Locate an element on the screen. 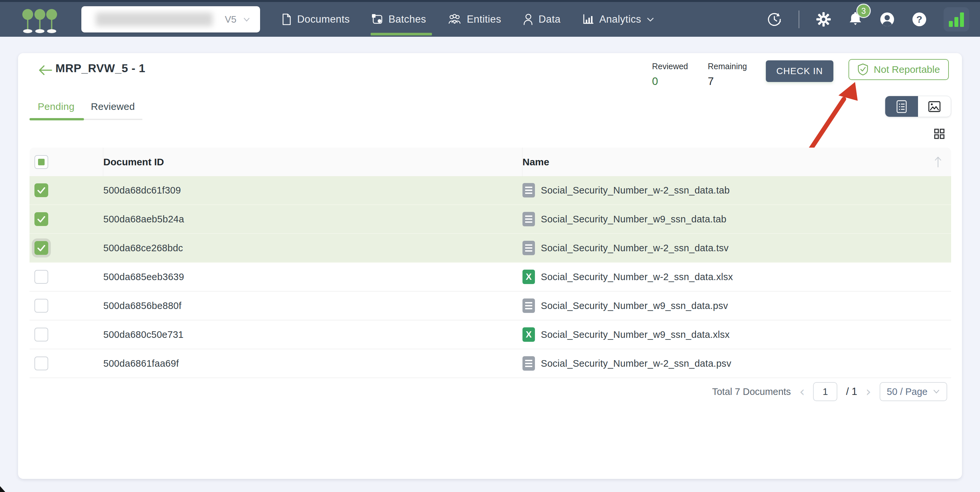 The width and height of the screenshot is (980, 492). pagination: Total 7 Documents ‹ 1 / 1 › 50 / Page is located at coordinates (830, 392).